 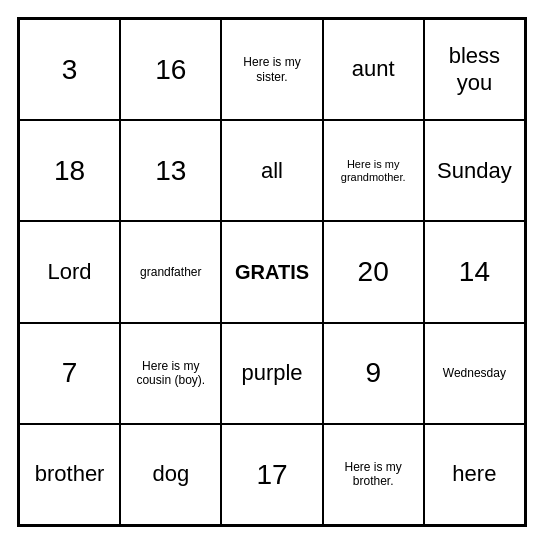 I want to click on cell-text-21: dog, so click(x=170, y=474).